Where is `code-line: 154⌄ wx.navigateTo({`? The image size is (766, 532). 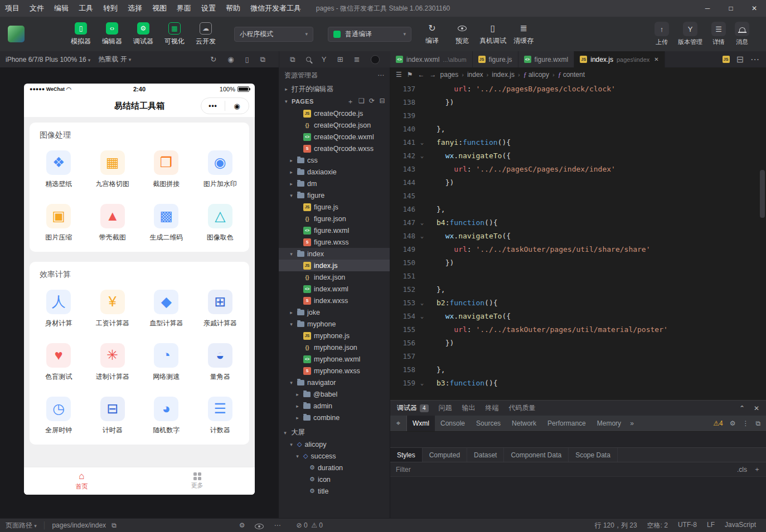
code-line: 154⌄ wx.navigateTo({ is located at coordinates (578, 316).